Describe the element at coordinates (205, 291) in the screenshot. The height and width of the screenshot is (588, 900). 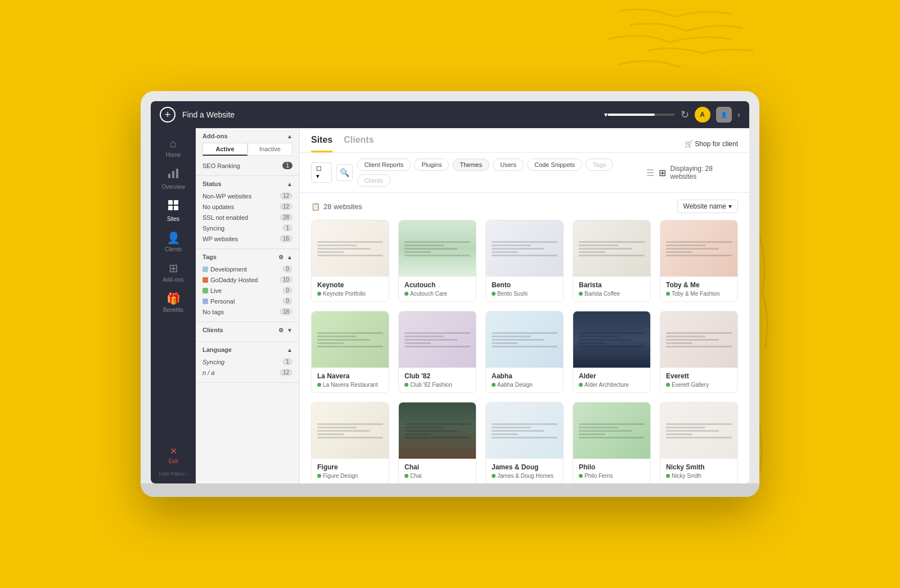
I see `tag-color-dot` at that location.